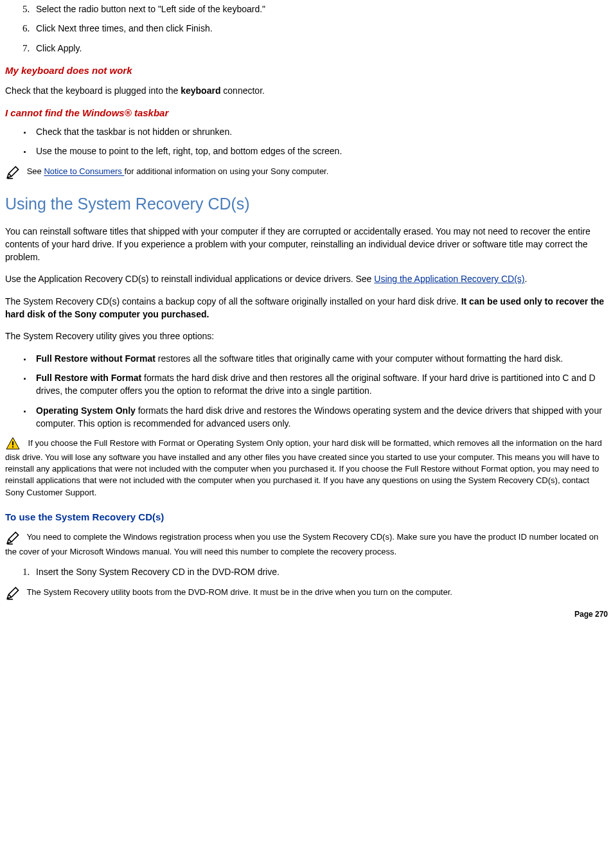  What do you see at coordinates (189, 151) in the screenshot?
I see `text: Use the mouse to point to the left, righ…` at bounding box center [189, 151].